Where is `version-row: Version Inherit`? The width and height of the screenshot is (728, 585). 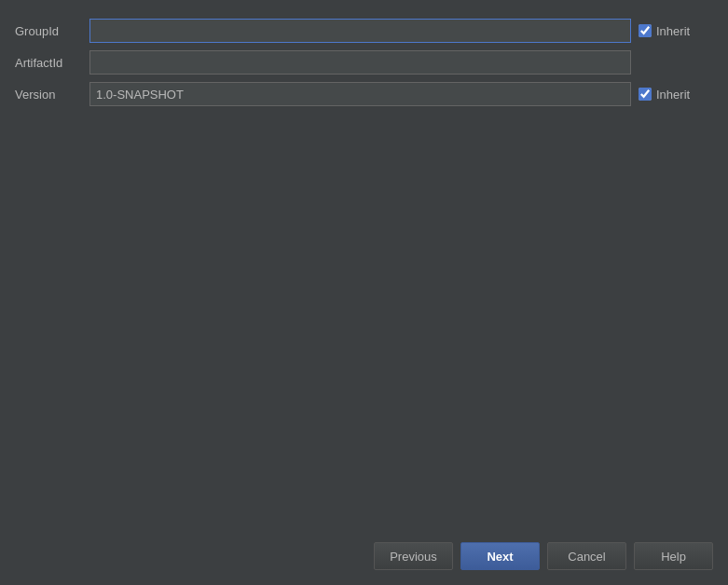
version-row: Version Inherit is located at coordinates (364, 94).